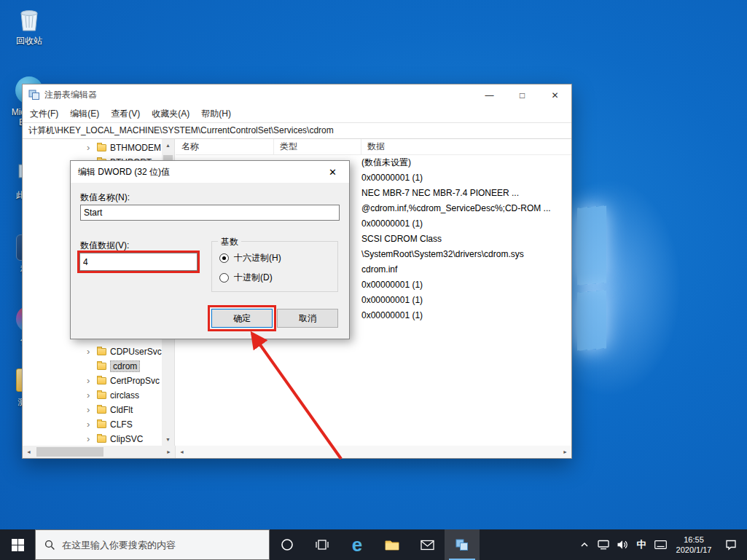 Image resolution: width=747 pixels, height=560 pixels. I want to click on tree-group: CDPUserSvc cdrom CertPropSvc circlass, so click(98, 395).